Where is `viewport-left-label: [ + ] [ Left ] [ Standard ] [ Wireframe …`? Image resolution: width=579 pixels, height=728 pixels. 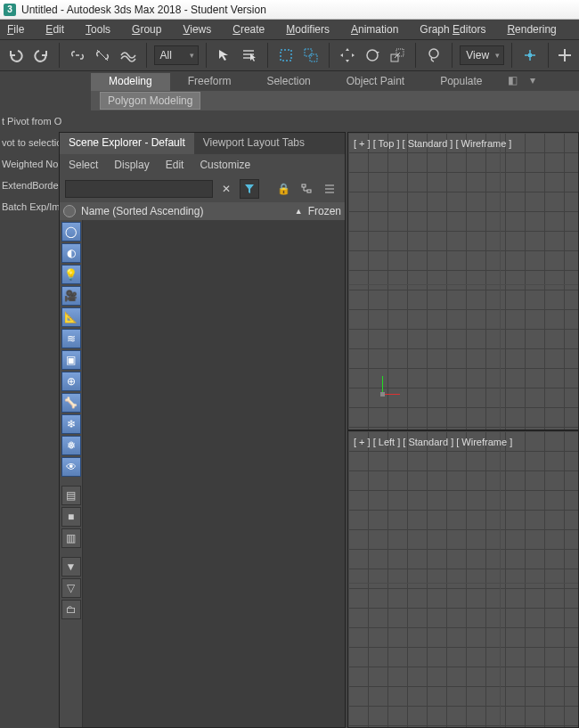 viewport-left-label: [ + ] [ Left ] [ Standard ] [ Wireframe … is located at coordinates (433, 442).